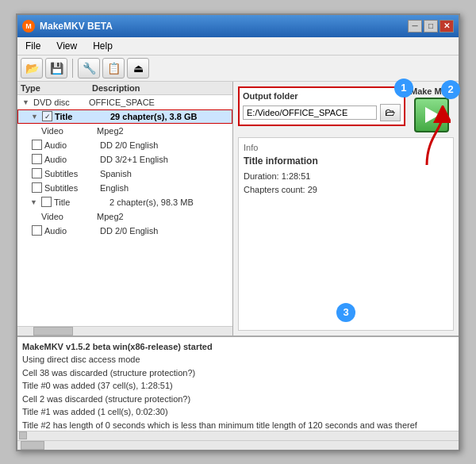 The image size is (476, 464). Describe the element at coordinates (346, 177) in the screenshot. I see `info-duration: Duration: 1:28:51` at that location.